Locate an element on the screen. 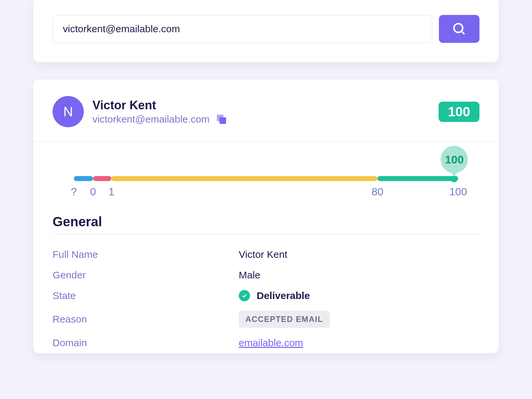  score-scale: 100 ?0180100 is located at coordinates (266, 187).